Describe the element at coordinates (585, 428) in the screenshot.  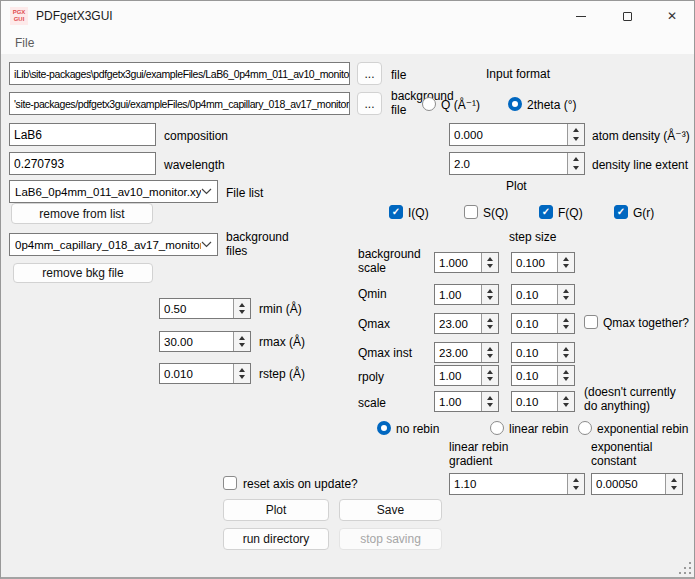
I see `exponential-rebin-radio` at that location.